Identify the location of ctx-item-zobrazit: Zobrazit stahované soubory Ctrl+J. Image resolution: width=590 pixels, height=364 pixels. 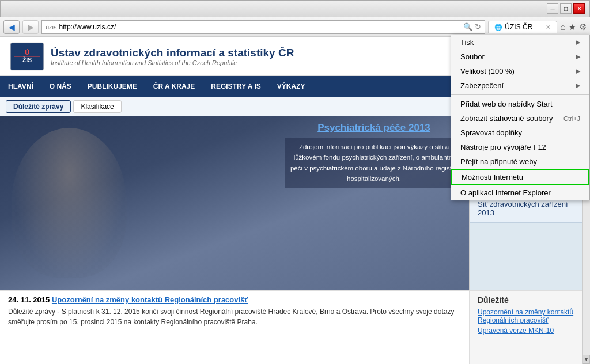
(520, 119).